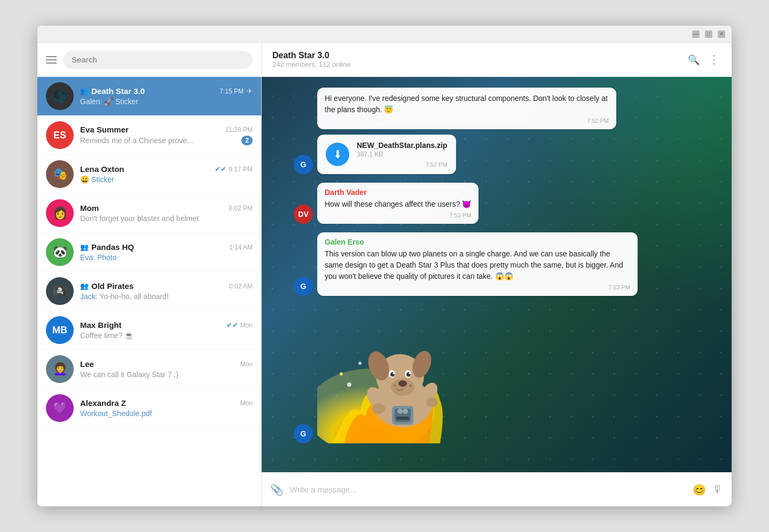 This screenshot has height=532, width=769. What do you see at coordinates (60, 135) in the screenshot?
I see `avatar-eva-summer: ES` at bounding box center [60, 135].